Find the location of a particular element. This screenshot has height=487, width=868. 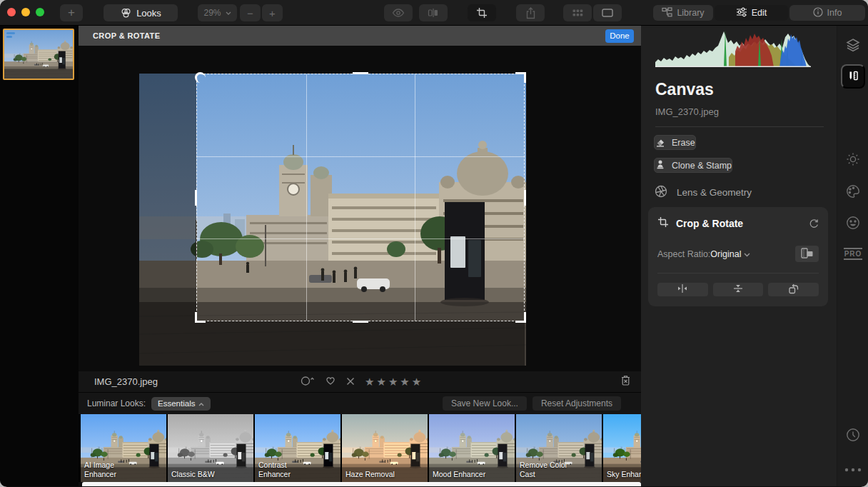

add-button: + is located at coordinates (71, 13).